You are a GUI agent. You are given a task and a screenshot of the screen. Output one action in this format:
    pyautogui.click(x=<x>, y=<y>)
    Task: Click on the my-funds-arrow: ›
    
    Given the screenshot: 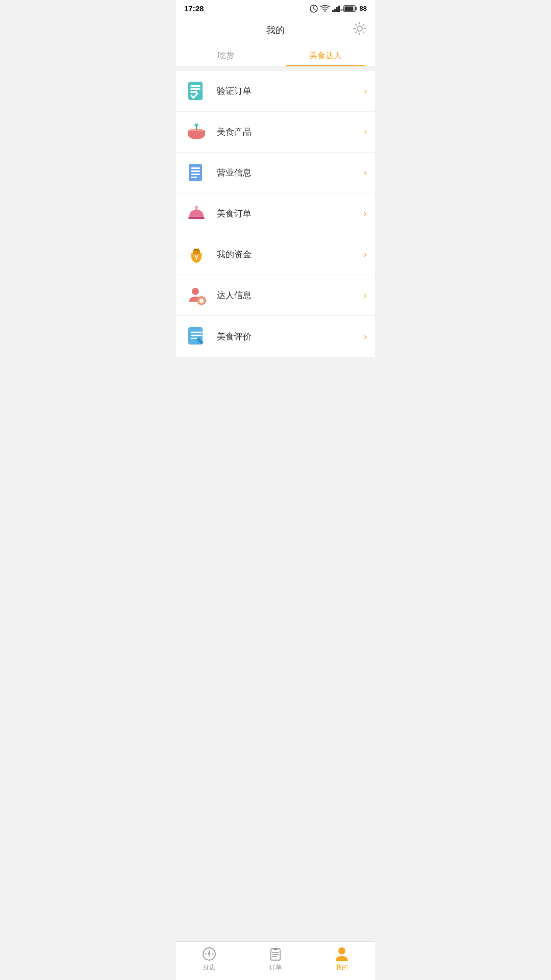 What is the action you would take?
    pyautogui.click(x=365, y=254)
    